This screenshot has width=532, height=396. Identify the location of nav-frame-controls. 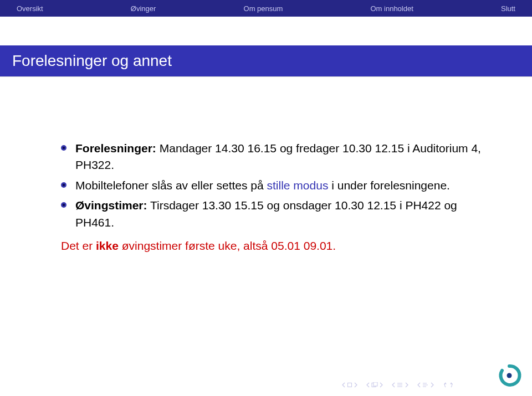
(350, 385).